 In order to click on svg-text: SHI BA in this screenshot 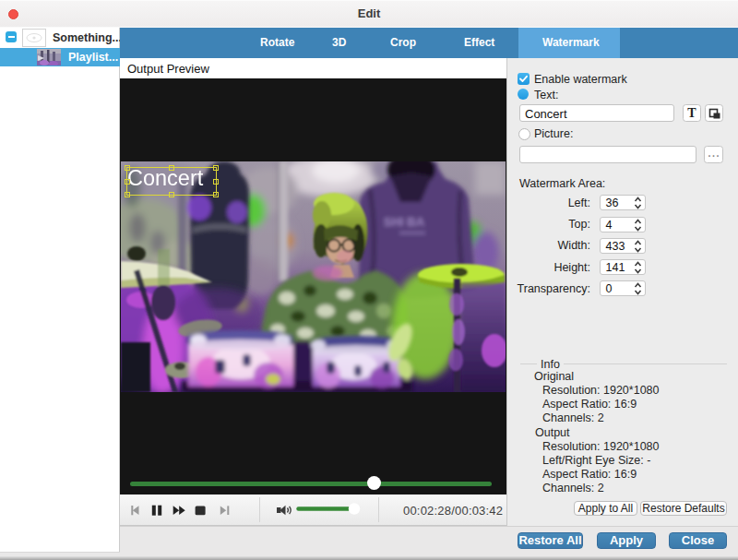, I will do `click(404, 221)`.